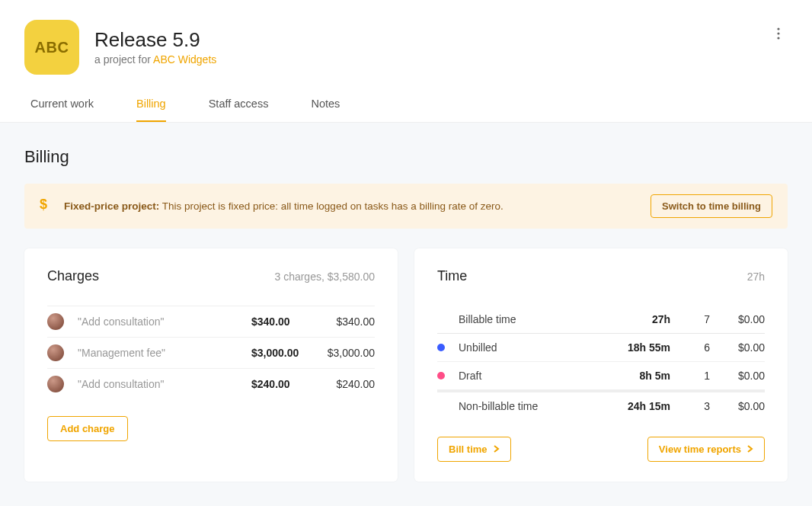  I want to click on dollar-icon: $, so click(45, 206).